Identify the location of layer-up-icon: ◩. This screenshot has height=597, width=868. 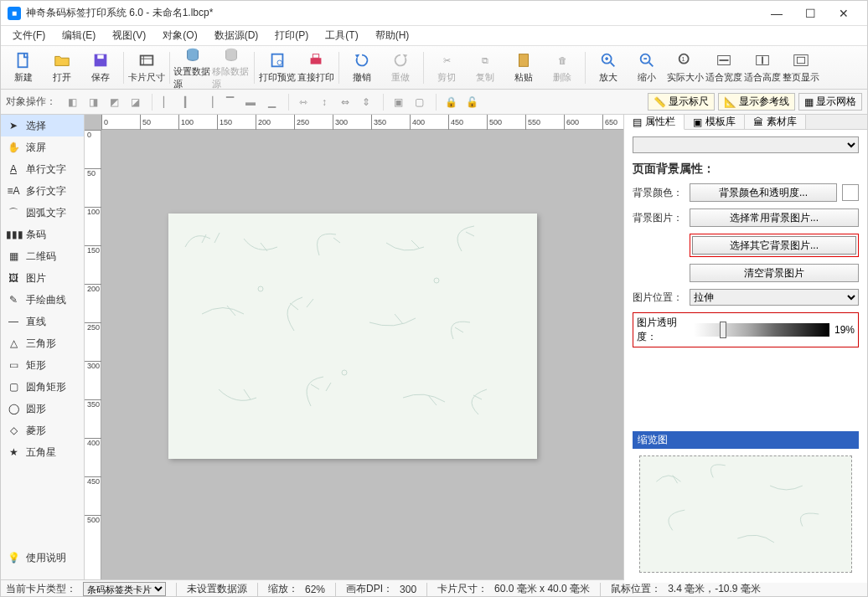
(114, 102).